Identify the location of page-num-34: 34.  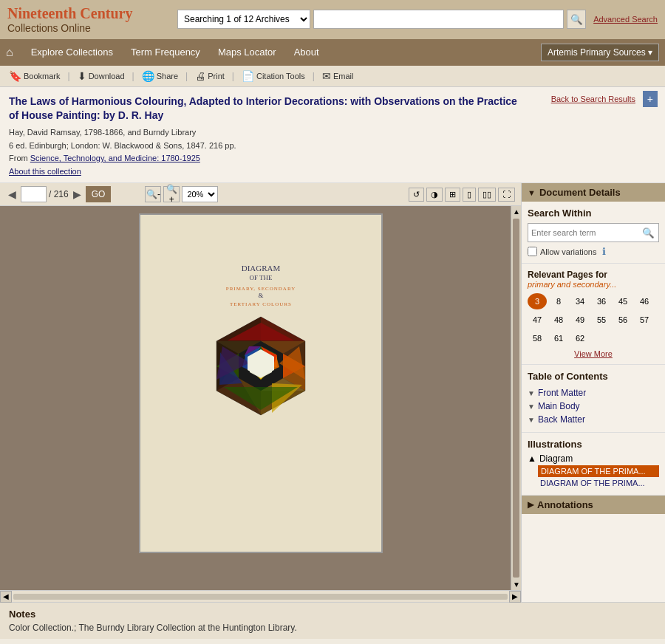
(580, 301).